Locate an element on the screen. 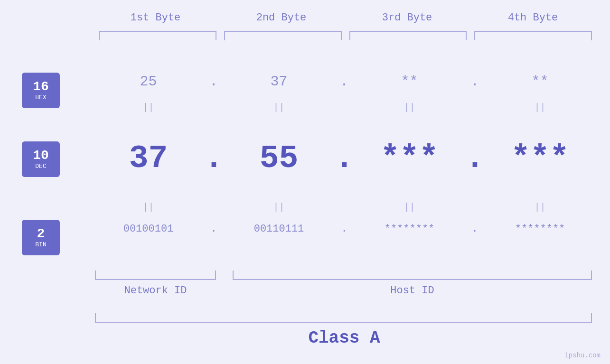 The image size is (610, 364). dec-val-4: *** is located at coordinates (540, 159).